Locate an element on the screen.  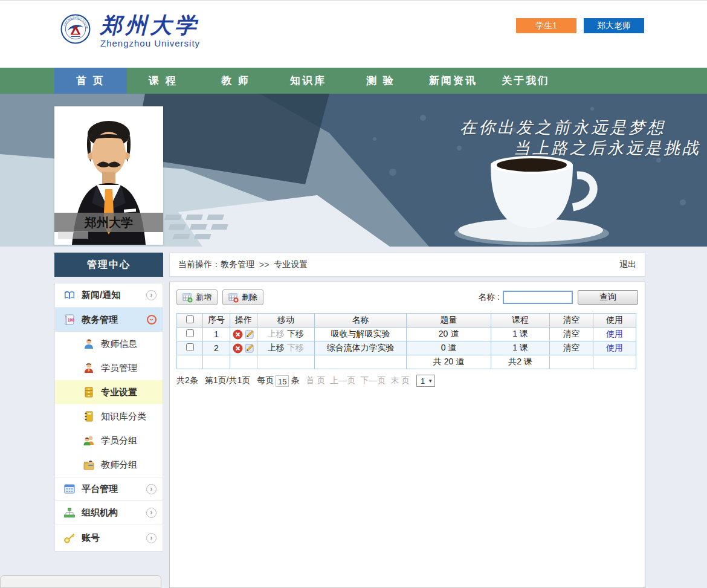
table-row: 2 上移下移 综合流体力学实验 0 道 1 课 清空 使用 is located at coordinates (407, 348).